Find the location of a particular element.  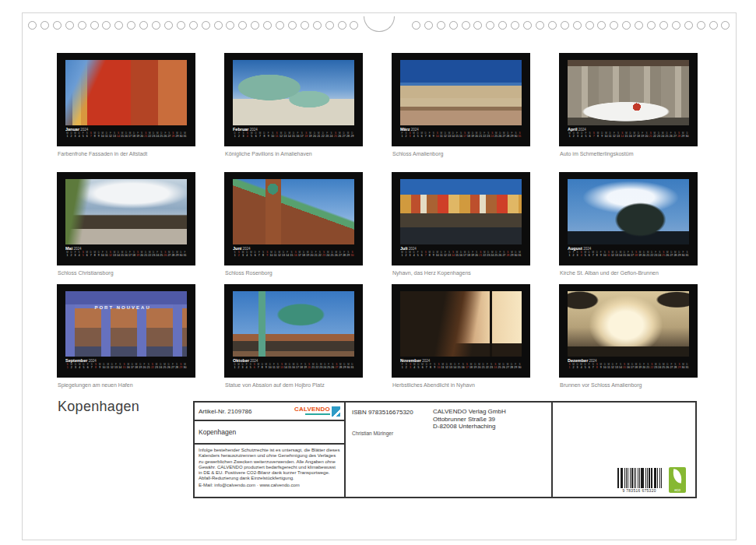

thumb-caption: Kirche St. Alban und der Gefion-Brunnen is located at coordinates (609, 272).